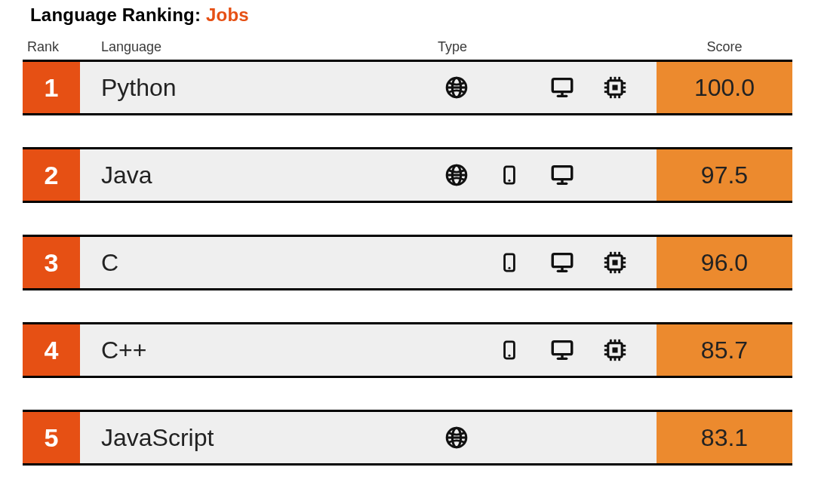 The width and height of the screenshot is (815, 504). Describe the element at coordinates (724, 88) in the screenshot. I see `score-cell: 100.0` at that location.